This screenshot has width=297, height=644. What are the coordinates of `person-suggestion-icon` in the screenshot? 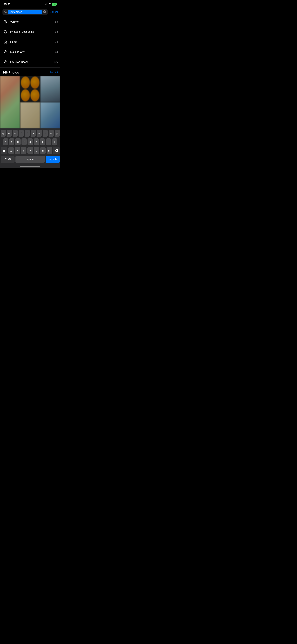 It's located at (5, 32).